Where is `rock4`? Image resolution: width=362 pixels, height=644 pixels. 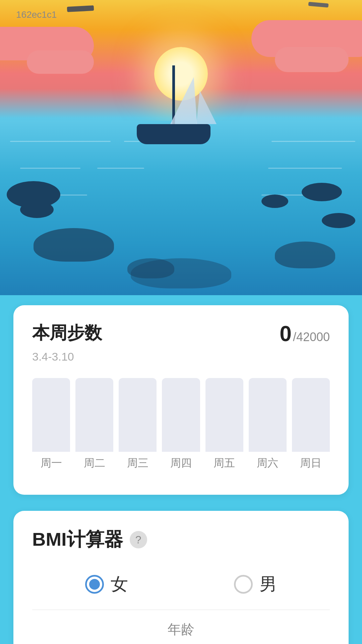 rock4 is located at coordinates (181, 273).